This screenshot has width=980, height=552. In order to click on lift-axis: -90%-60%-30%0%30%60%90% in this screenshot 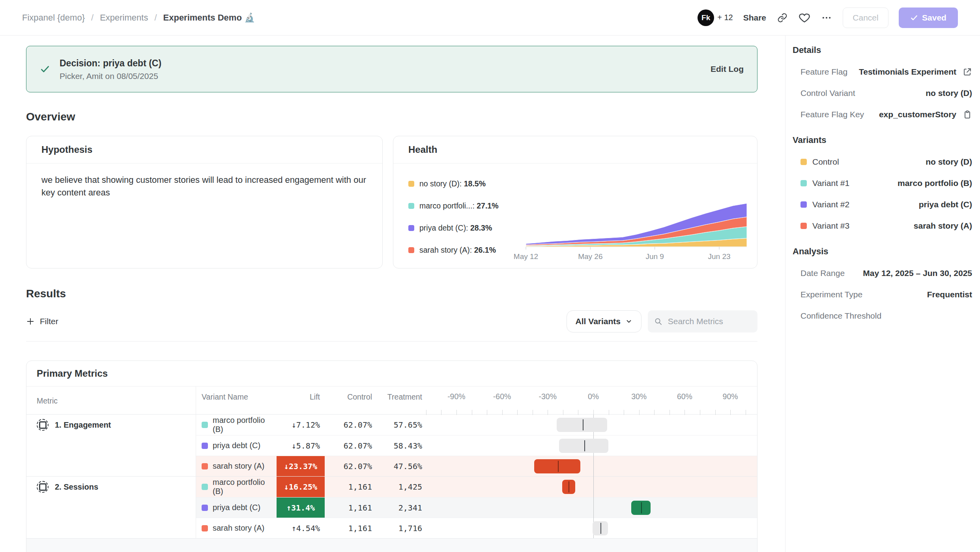, I will do `click(591, 401)`.